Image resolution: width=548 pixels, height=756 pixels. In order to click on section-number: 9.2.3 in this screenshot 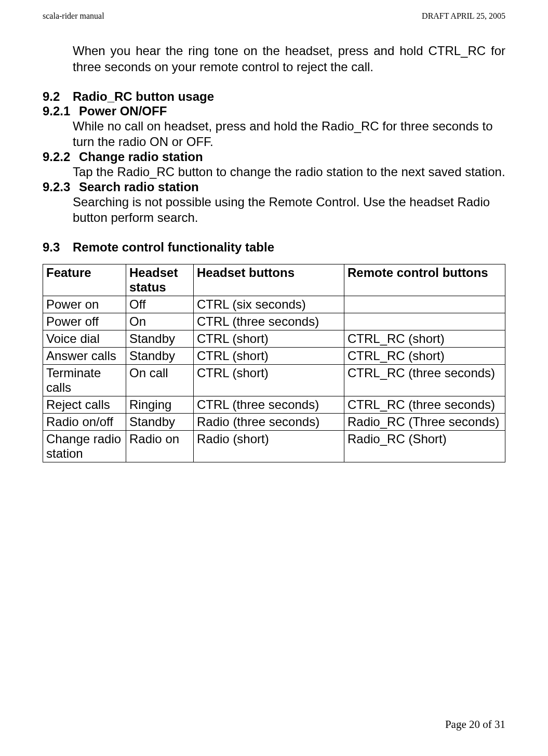, I will do `click(61, 187)`.